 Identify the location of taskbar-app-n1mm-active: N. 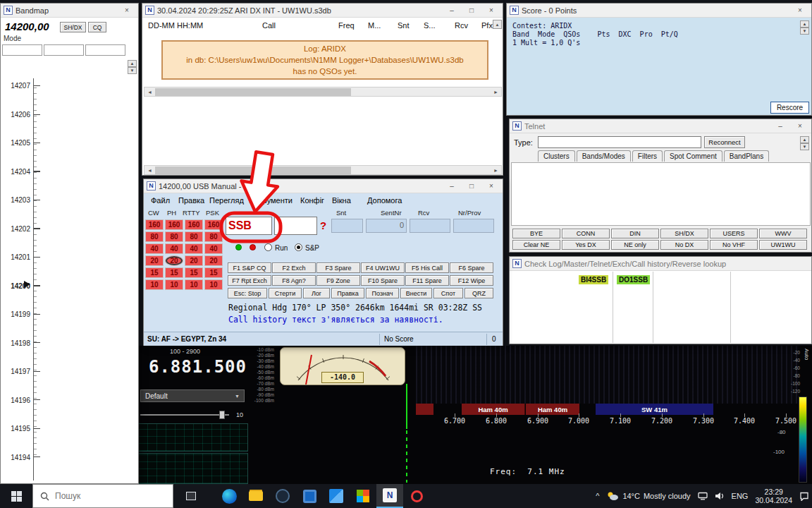
(390, 496).